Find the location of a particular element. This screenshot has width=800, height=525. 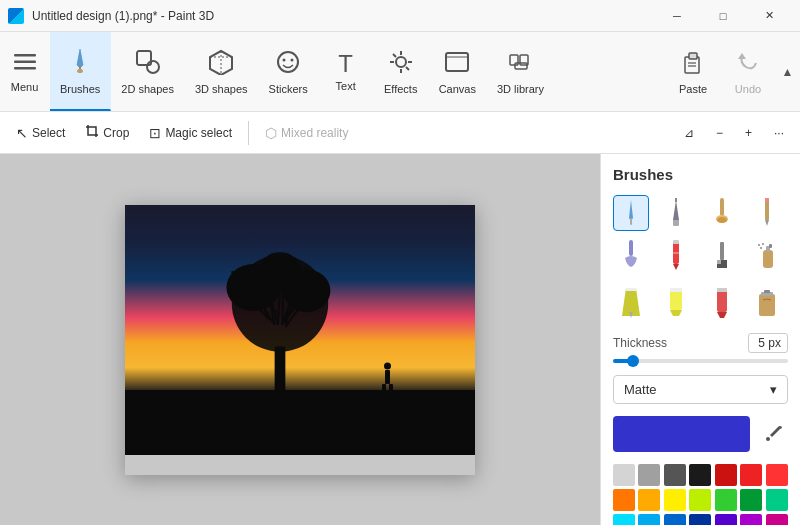

panel-title: Brushes is located at coordinates (700, 174).